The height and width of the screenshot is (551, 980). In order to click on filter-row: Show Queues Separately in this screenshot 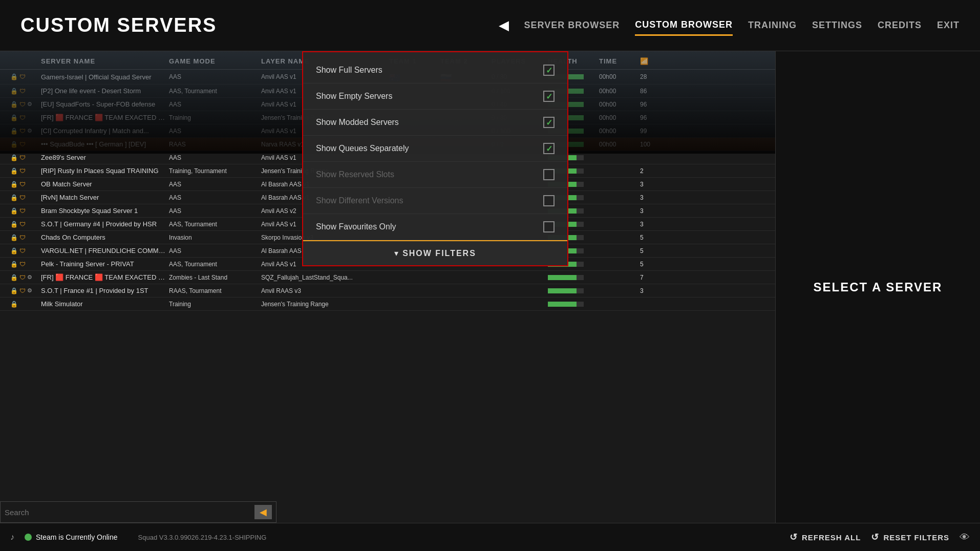, I will do `click(435, 149)`.